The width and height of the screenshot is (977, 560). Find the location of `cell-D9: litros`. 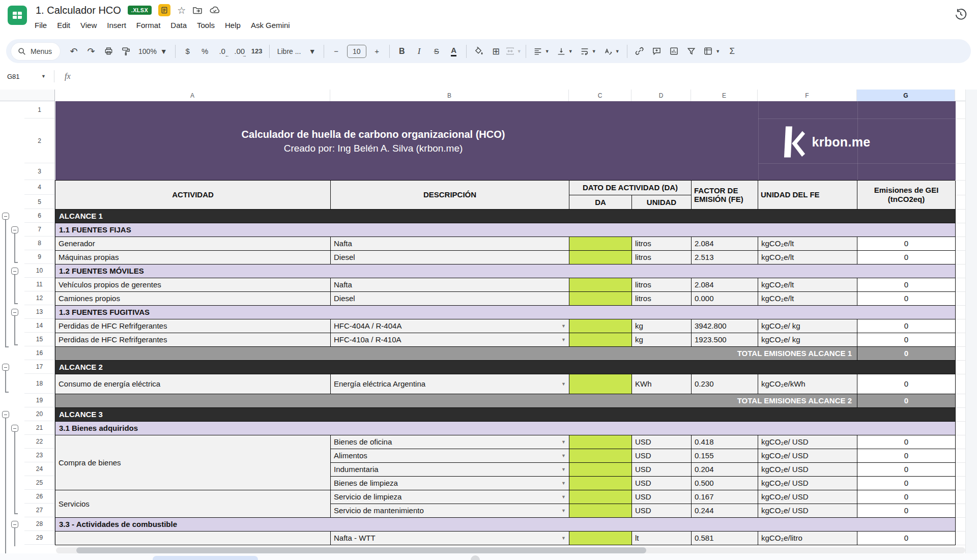

cell-D9: litros is located at coordinates (662, 257).